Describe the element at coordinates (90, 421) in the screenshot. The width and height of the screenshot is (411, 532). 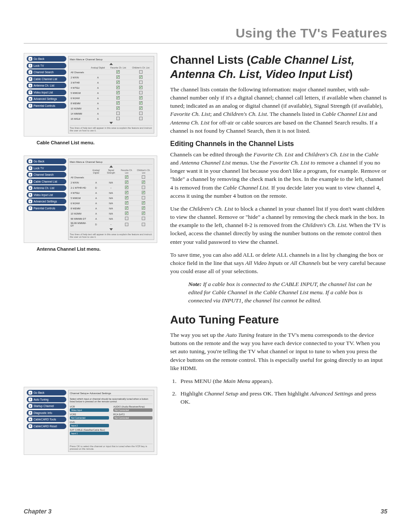
I see `advanced-settings-screenshot: 0Go Back1Auto Tuning2Startup Channel3Dia…` at that location.